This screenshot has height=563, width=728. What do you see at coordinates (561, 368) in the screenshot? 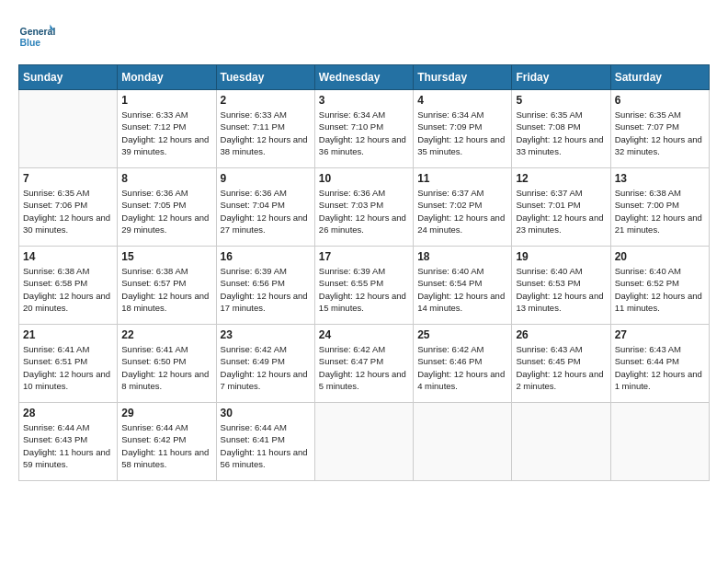
I see `day-info: Sunrise: 6:43 AMSunset: 6:45 PMDaylight:…` at bounding box center [561, 368].